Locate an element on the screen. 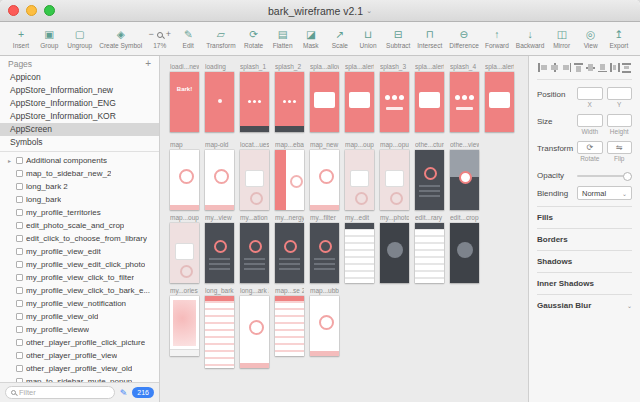 This screenshot has width=640, height=402. toolbar-union-button: ⊔Union is located at coordinates (368, 38).